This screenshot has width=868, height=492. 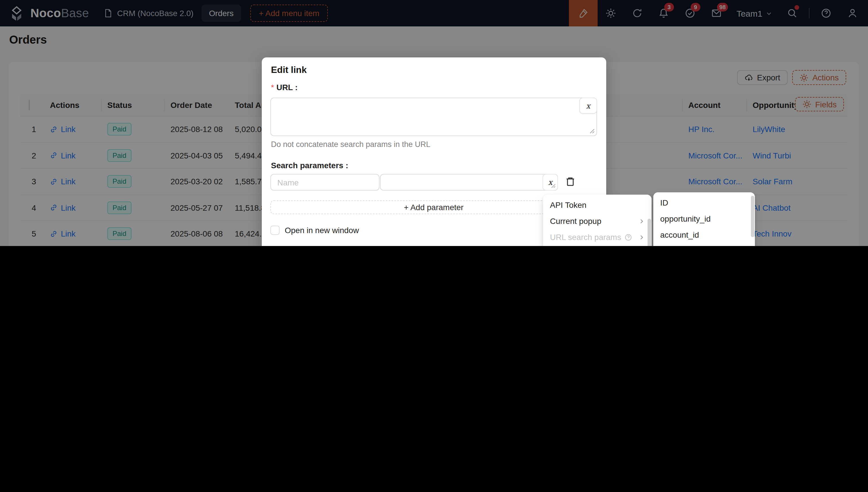 What do you see at coordinates (597, 221) in the screenshot?
I see `menu-item-current-popup: Current popup` at bounding box center [597, 221].